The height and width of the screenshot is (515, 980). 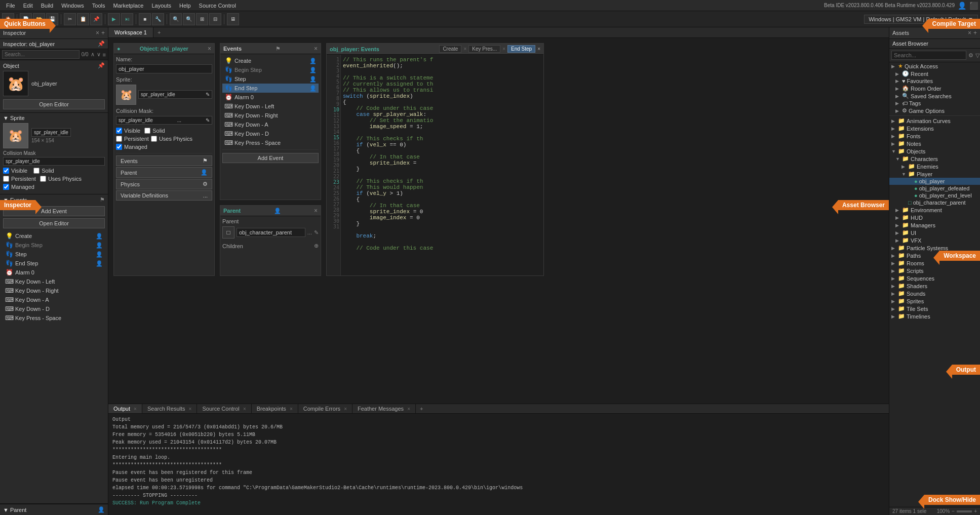 What do you see at coordinates (99, 55) in the screenshot?
I see `chevron-down-icon: ∨` at bounding box center [99, 55].